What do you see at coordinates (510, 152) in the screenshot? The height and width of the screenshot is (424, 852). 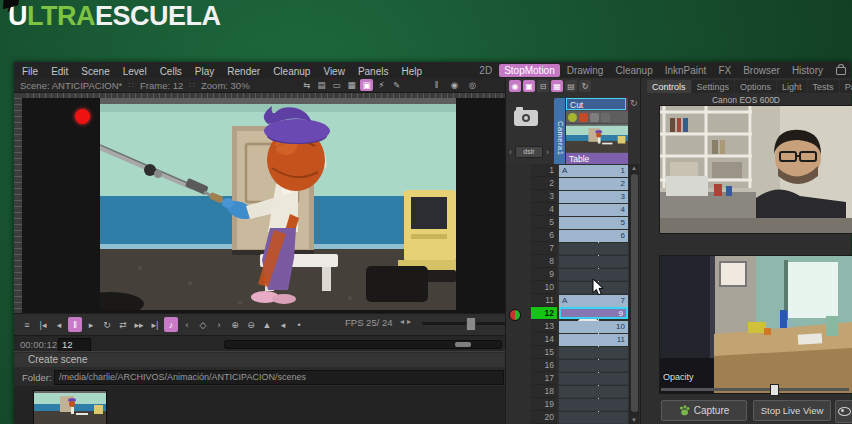 I see `previous-level-icon: ‹` at bounding box center [510, 152].